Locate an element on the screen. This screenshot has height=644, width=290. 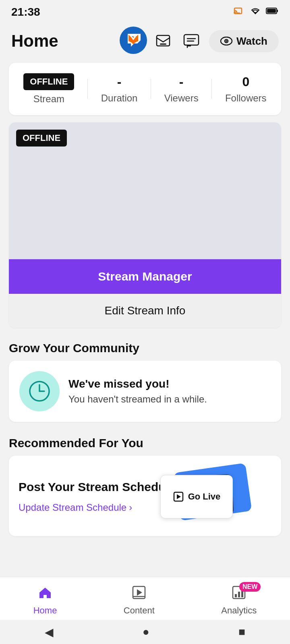
duration-stat: - Duration is located at coordinates (119, 89).